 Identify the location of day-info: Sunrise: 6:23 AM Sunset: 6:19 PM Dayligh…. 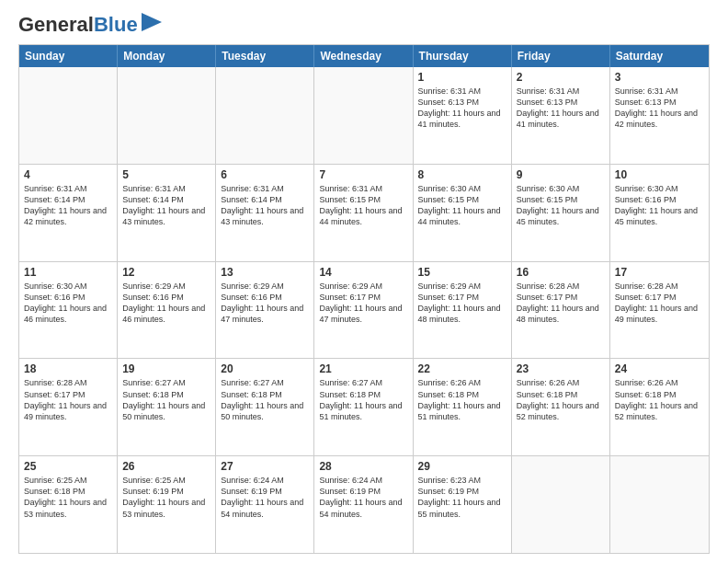
(462, 497).